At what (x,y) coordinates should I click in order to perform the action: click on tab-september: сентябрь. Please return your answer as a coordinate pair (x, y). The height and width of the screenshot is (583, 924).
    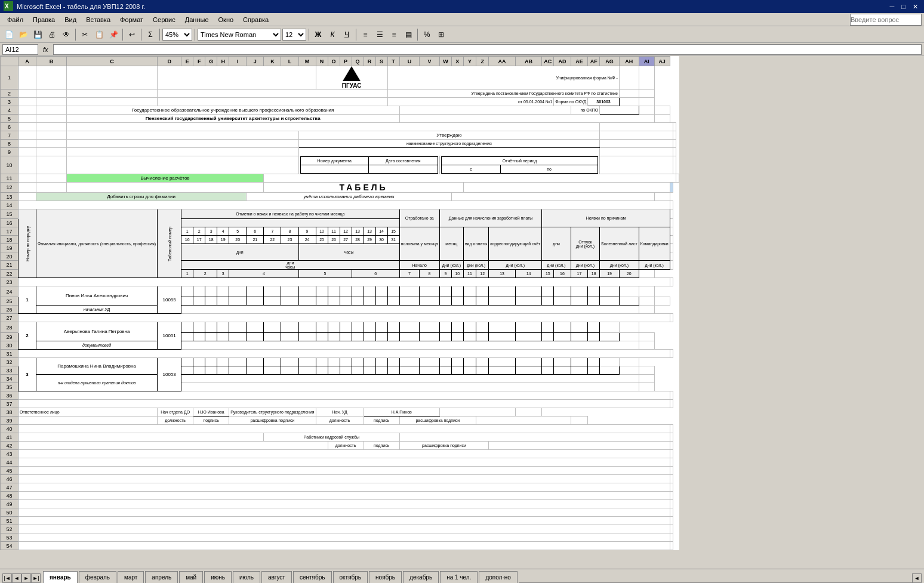
    Looking at the image, I should click on (313, 577).